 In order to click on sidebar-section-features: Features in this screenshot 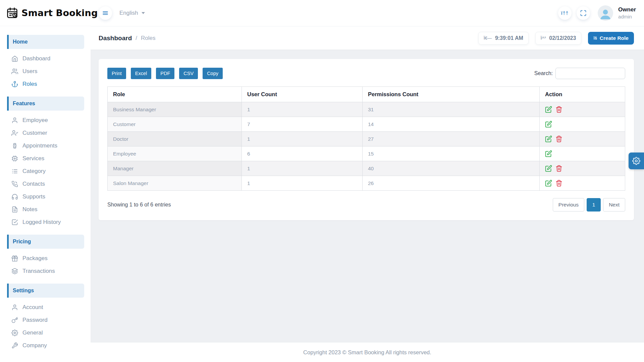, I will do `click(46, 104)`.